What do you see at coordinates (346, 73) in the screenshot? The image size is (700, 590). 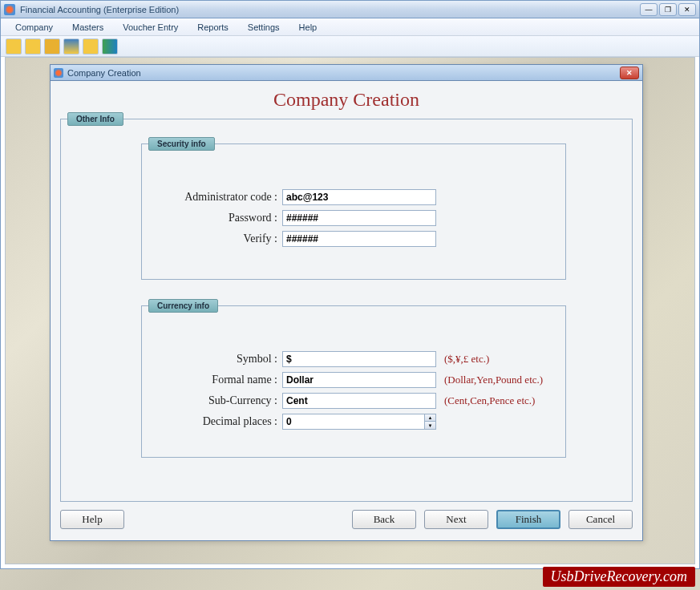 I see `dialog-titlebar: Company Creation ✕` at bounding box center [346, 73].